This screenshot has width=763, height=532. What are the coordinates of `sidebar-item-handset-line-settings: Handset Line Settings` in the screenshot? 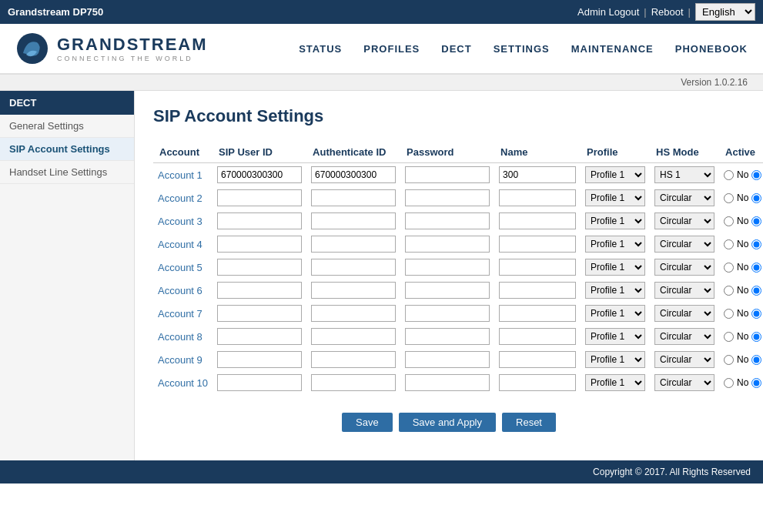 It's located at (67, 172).